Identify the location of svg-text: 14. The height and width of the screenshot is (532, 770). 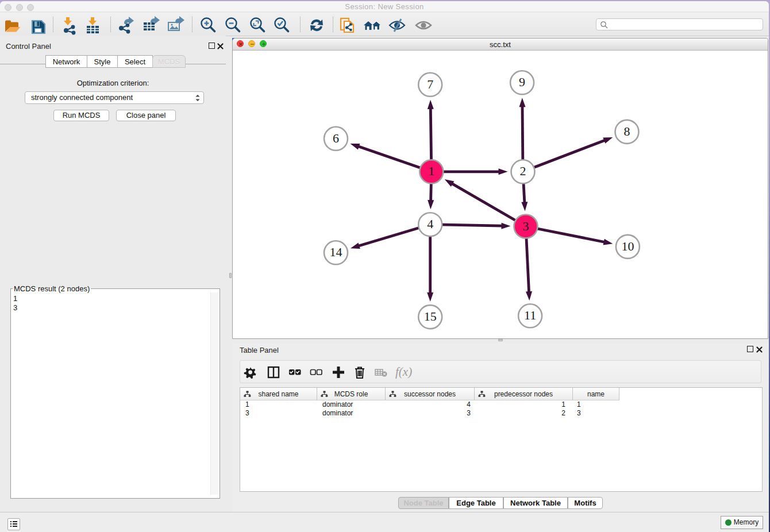
(336, 252).